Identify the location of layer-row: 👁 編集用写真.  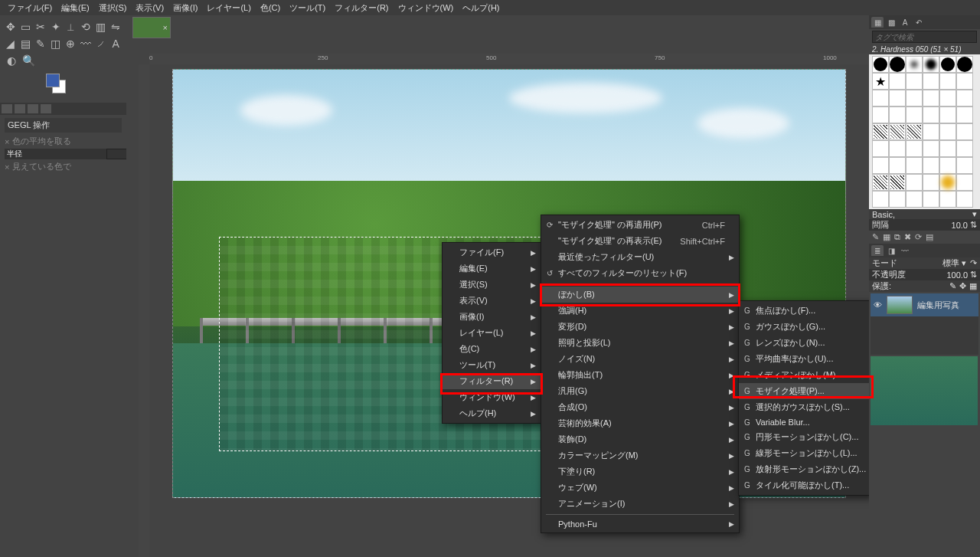
(925, 305).